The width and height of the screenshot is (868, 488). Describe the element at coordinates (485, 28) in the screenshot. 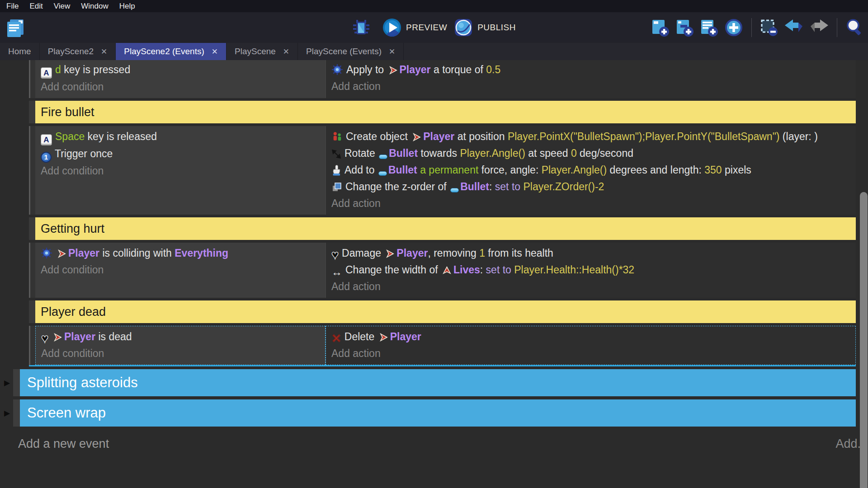

I see `publish-button: PUBLISH` at that location.